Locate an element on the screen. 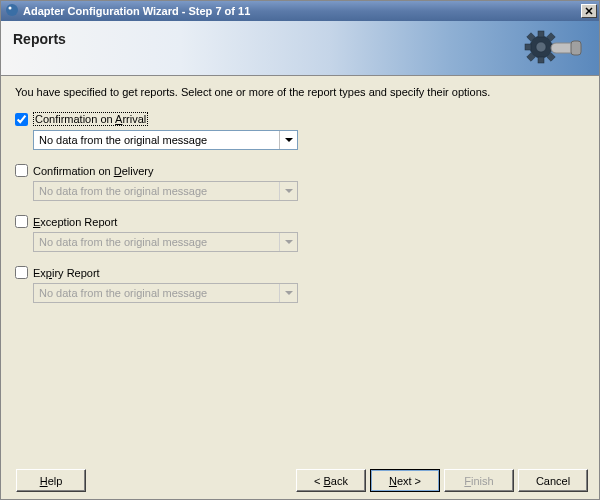 This screenshot has width=600, height=500. label-delivery: Confirmation on Delivery is located at coordinates (93, 171).